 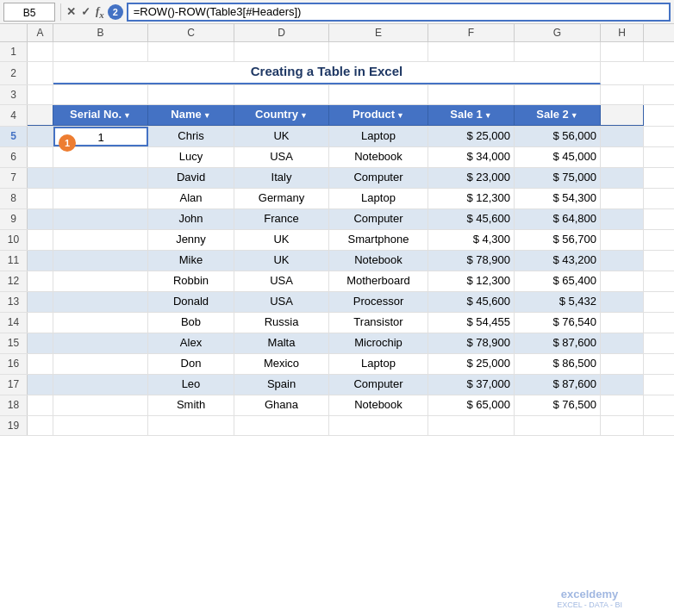 I want to click on cell-f18: $ 65,000, so click(x=471, y=405).